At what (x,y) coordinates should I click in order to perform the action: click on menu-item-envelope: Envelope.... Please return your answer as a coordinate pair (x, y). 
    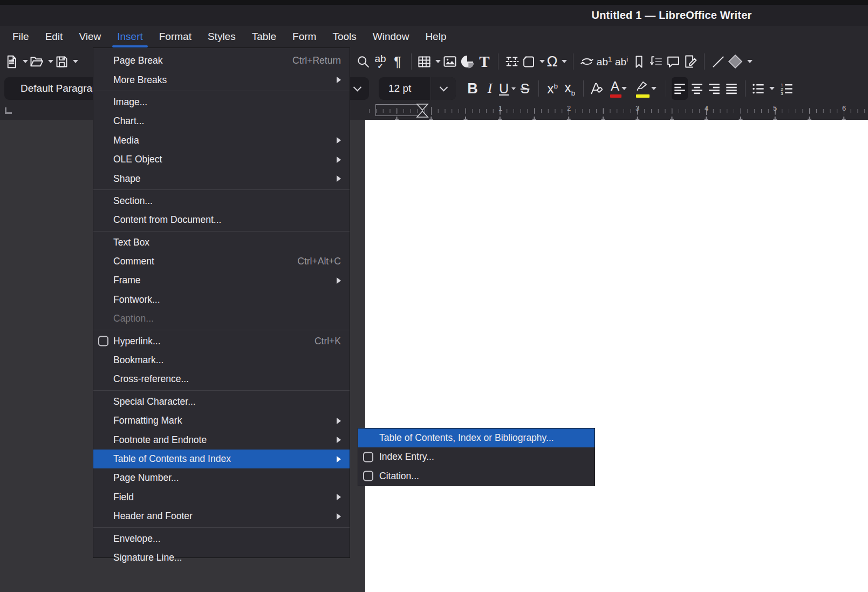
    Looking at the image, I should click on (221, 539).